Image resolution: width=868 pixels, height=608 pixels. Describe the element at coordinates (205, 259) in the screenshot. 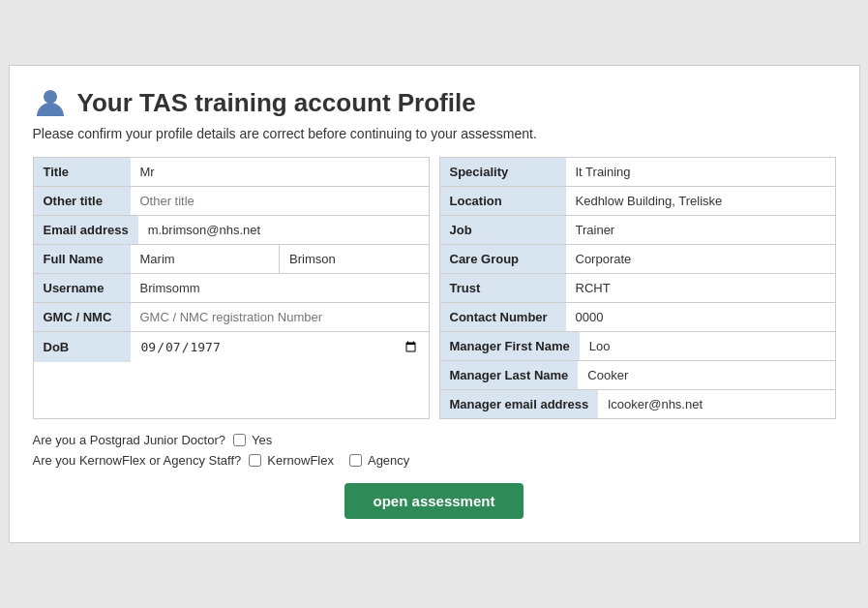

I see `firstname-value` at that location.